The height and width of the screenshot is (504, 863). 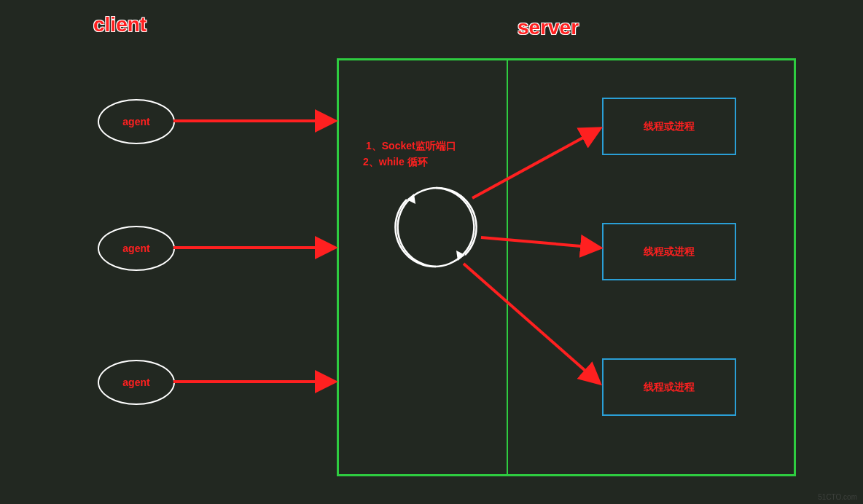 I want to click on thread-box-1: 线程或进程, so click(x=669, y=127).